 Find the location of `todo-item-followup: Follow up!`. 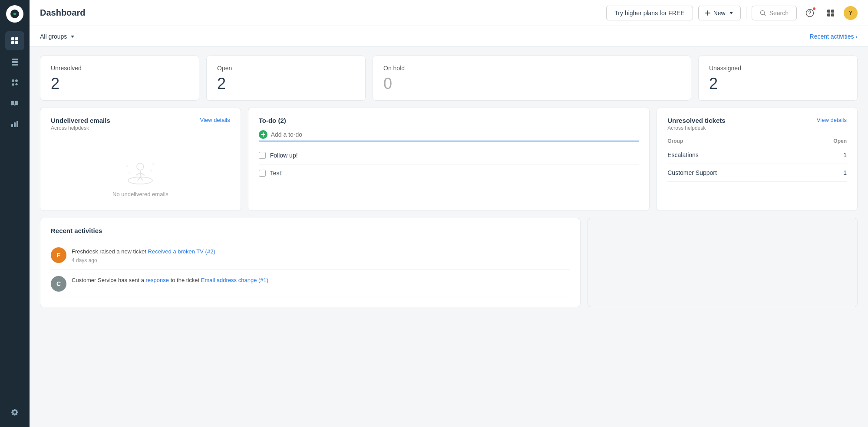

todo-item-followup: Follow up! is located at coordinates (449, 155).